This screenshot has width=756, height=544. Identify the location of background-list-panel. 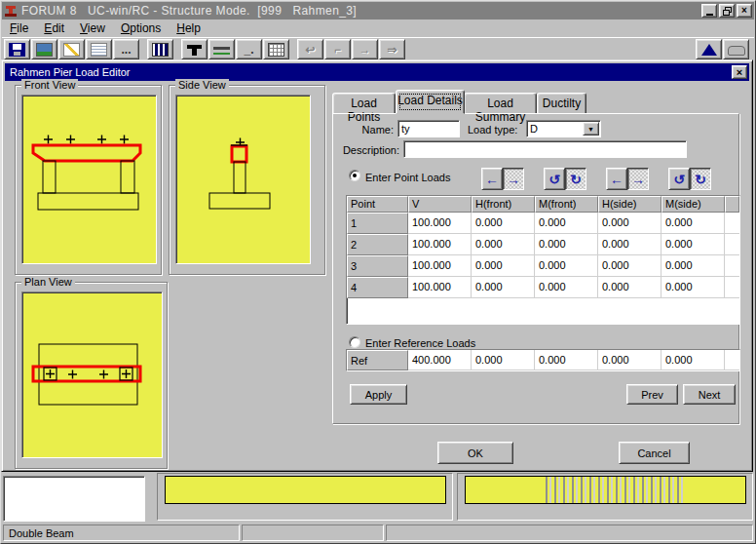
(74, 499).